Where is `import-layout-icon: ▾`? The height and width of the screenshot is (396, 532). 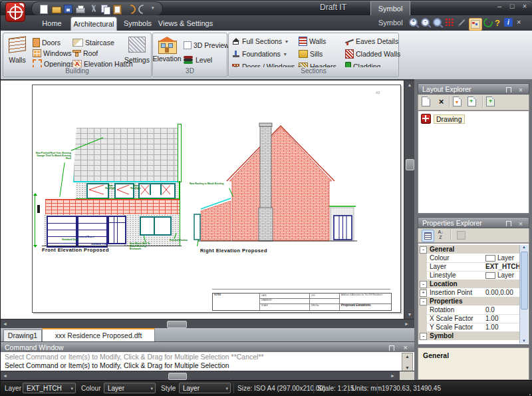 import-layout-icon: ▾ is located at coordinates (459, 102).